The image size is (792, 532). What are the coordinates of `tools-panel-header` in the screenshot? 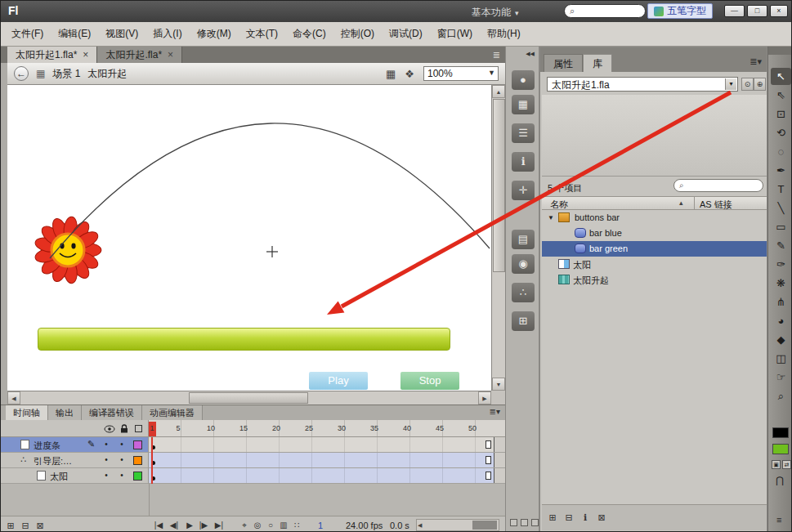 It's located at (780, 51).